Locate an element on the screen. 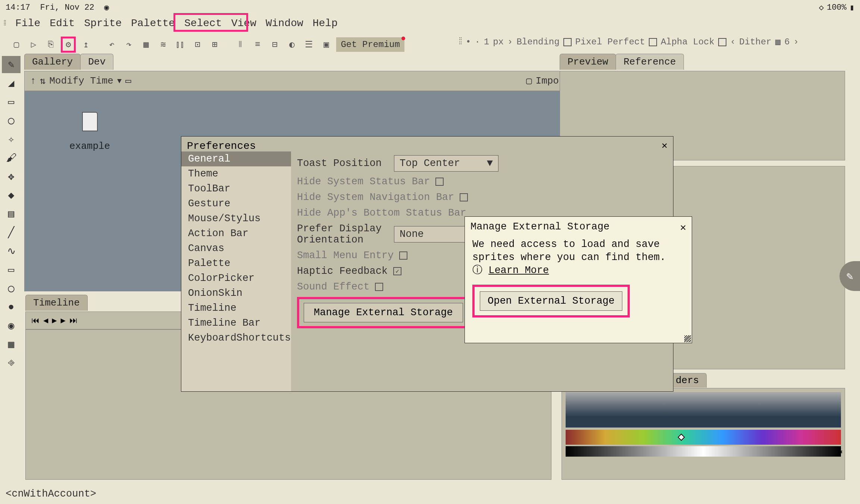 The width and height of the screenshot is (860, 504). resize-handle-icon is located at coordinates (688, 339).